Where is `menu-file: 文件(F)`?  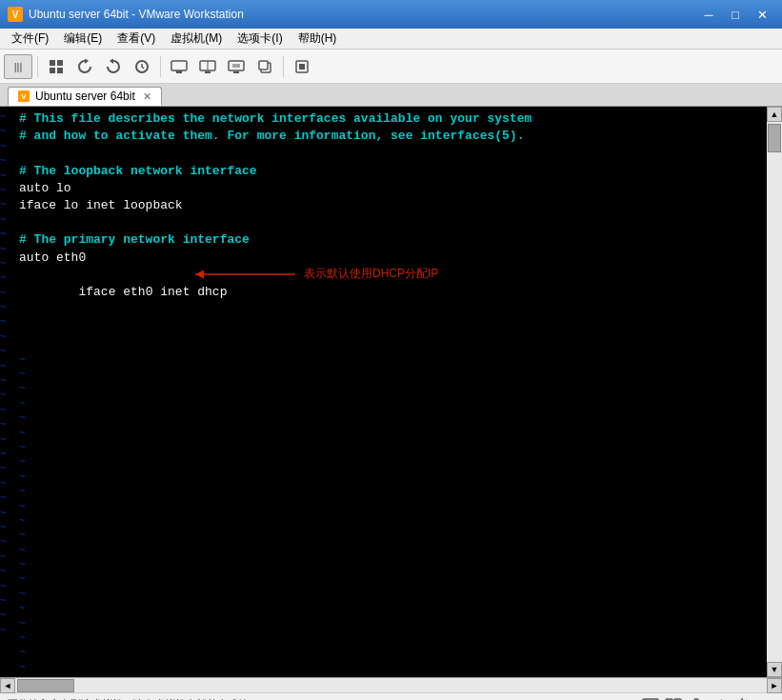 menu-file: 文件(F) is located at coordinates (30, 38).